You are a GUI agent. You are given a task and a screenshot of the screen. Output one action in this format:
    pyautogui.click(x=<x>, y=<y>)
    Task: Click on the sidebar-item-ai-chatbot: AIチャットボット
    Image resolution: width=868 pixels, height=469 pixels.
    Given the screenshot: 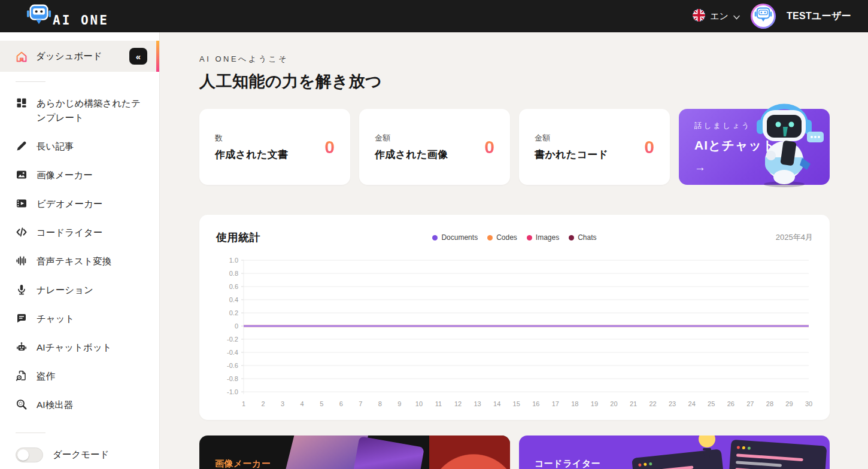 What is the action you would take?
    pyautogui.click(x=80, y=348)
    